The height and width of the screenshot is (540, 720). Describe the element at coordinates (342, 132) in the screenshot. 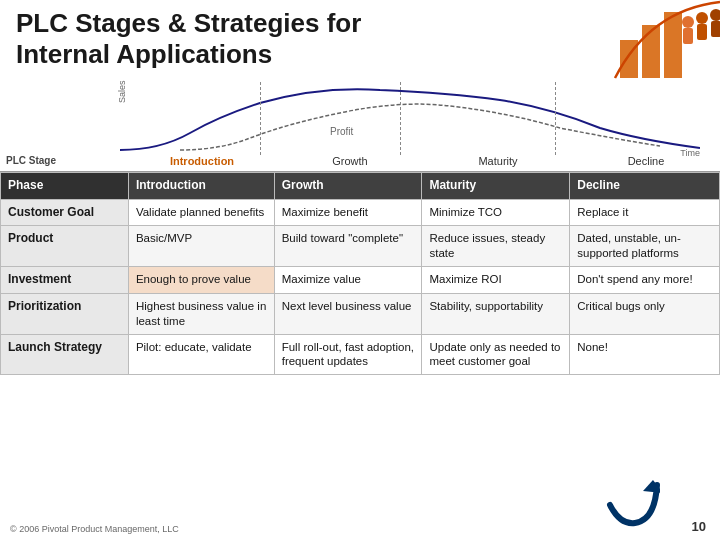

I see `profit-label: Profit` at that location.